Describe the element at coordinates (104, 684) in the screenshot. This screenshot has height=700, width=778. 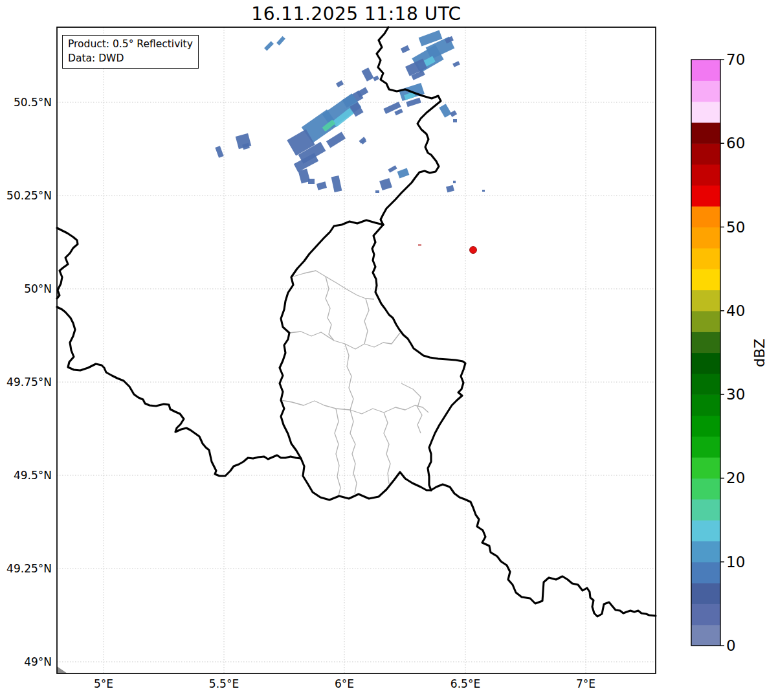
I see `x-tick-label: 5°E` at that location.